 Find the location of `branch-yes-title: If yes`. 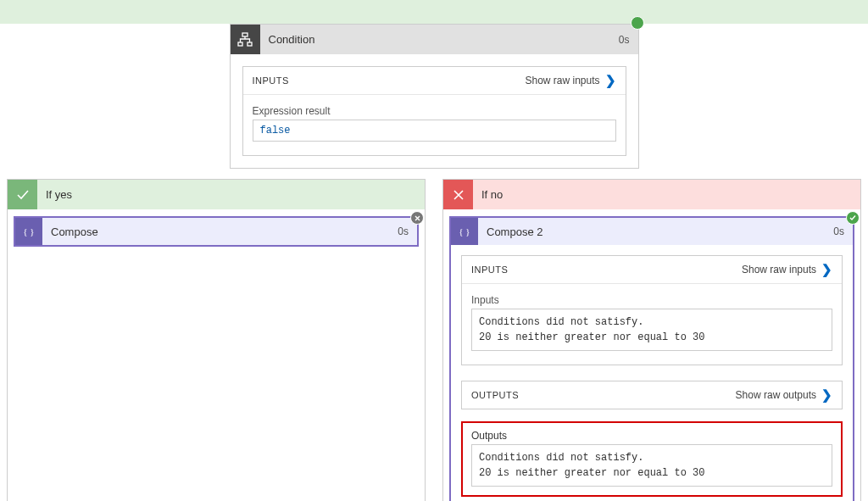

branch-yes-title: If yes is located at coordinates (54, 195).